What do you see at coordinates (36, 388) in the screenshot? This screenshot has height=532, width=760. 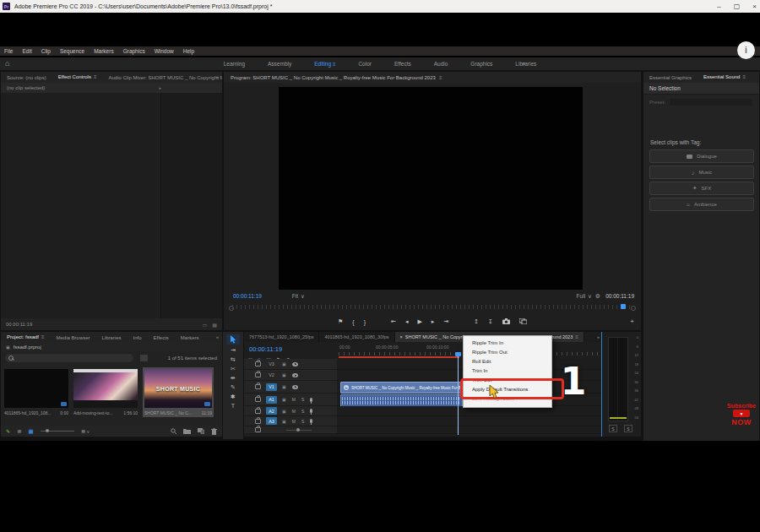 I see `project-item-1-thumbnail` at bounding box center [36, 388].